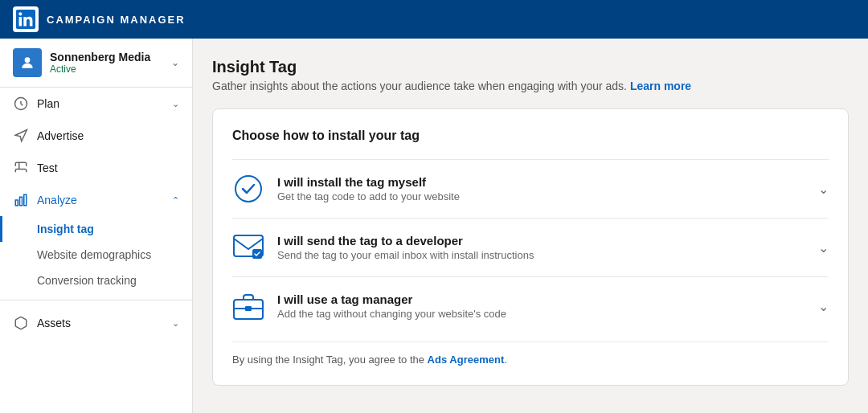 This screenshot has height=413, width=868. What do you see at coordinates (823, 190) in the screenshot?
I see `option-install-myself-chevron: ⌄` at bounding box center [823, 190].